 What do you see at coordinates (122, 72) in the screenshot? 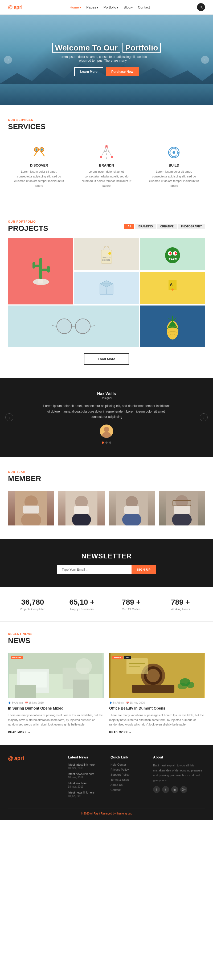
I see `purchase-now-button: Purchase Now` at bounding box center [122, 72].